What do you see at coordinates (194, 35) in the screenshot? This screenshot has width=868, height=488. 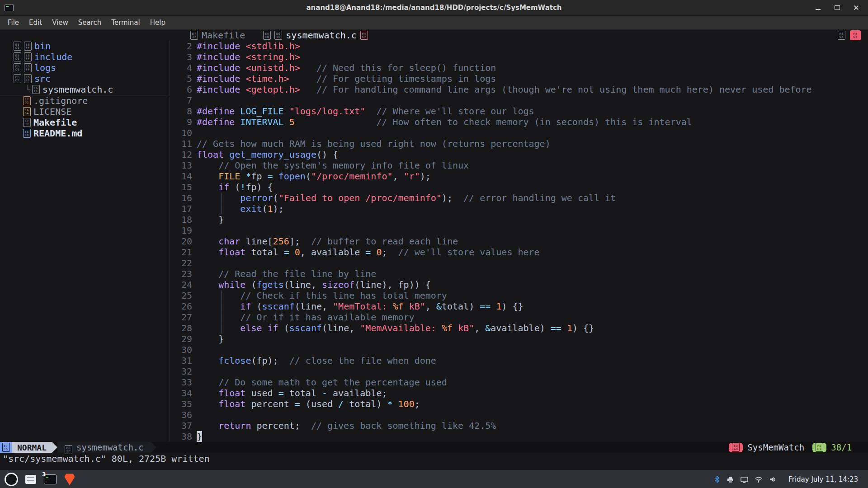 I see `makefile-icon: E737` at bounding box center [194, 35].